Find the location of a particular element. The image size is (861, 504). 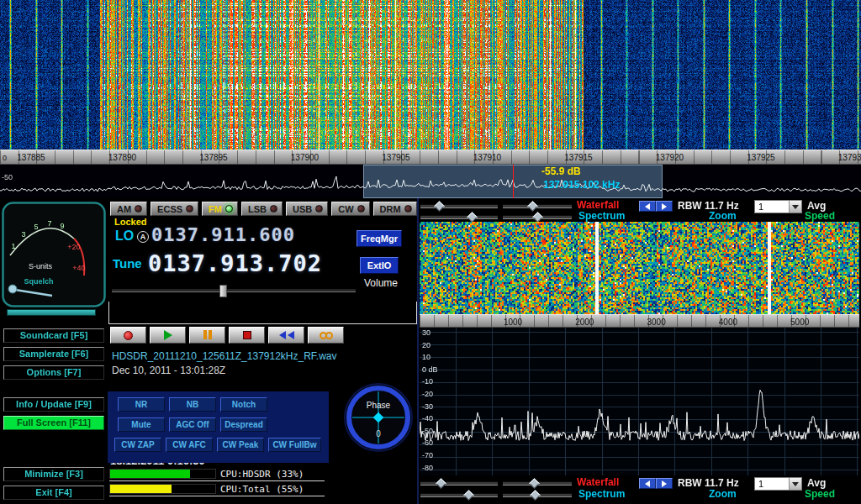

notch-button: Notch is located at coordinates (244, 405).